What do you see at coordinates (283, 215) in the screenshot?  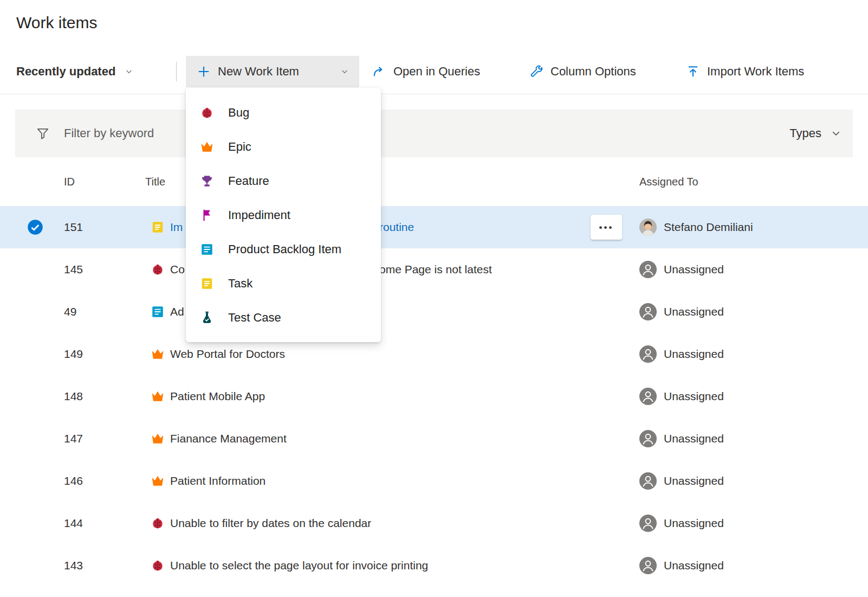 I see `new-work-item-menu: BugEpicFeatureImpedimentProduct Backlog …` at bounding box center [283, 215].